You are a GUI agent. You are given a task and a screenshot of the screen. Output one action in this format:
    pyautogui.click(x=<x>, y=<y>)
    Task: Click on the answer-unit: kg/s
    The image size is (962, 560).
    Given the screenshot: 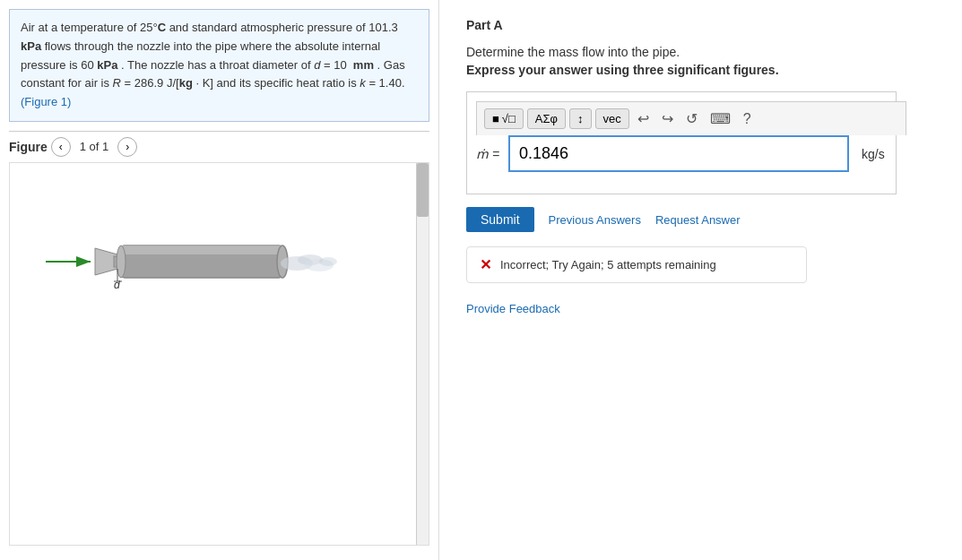 What is the action you would take?
    pyautogui.click(x=873, y=154)
    